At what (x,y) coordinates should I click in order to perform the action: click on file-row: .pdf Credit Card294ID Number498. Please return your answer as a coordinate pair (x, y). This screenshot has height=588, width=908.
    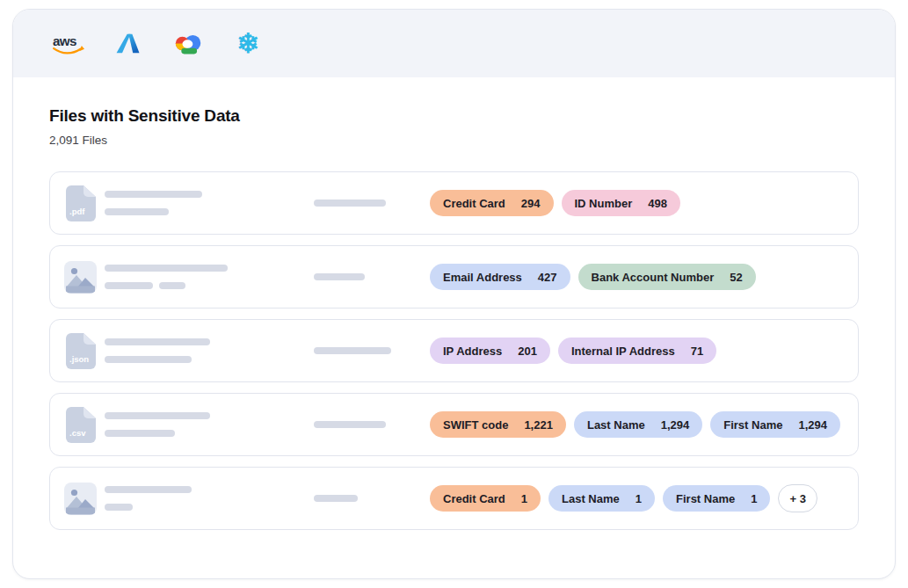
    Looking at the image, I should click on (454, 203).